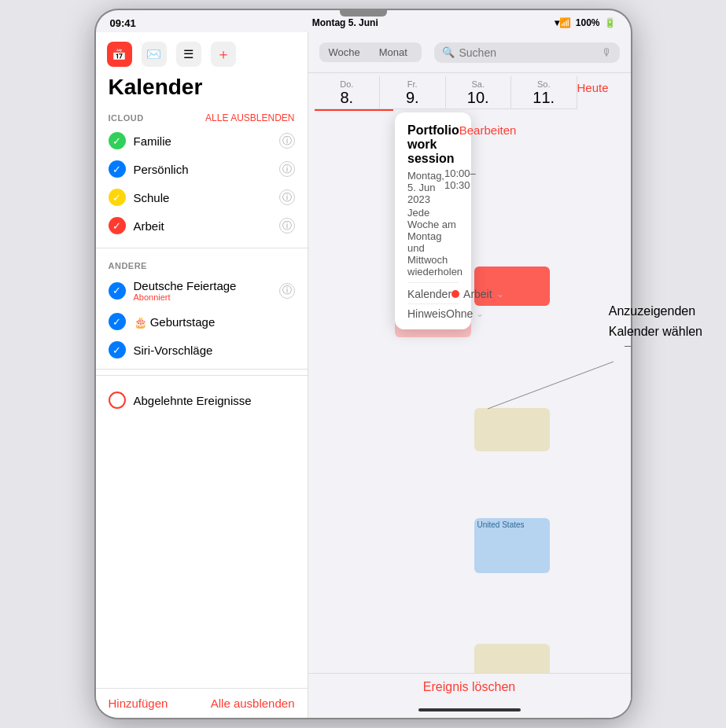  I want to click on list-item: ✓ Persönlich ⓘ, so click(201, 169).